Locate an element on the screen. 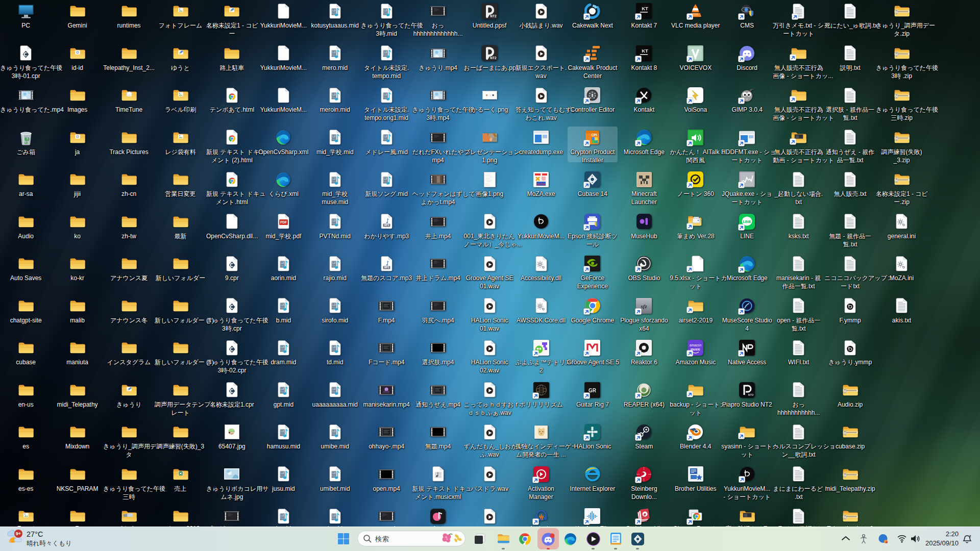 The image size is (980, 551). svg-text: LINE is located at coordinates (747, 221).